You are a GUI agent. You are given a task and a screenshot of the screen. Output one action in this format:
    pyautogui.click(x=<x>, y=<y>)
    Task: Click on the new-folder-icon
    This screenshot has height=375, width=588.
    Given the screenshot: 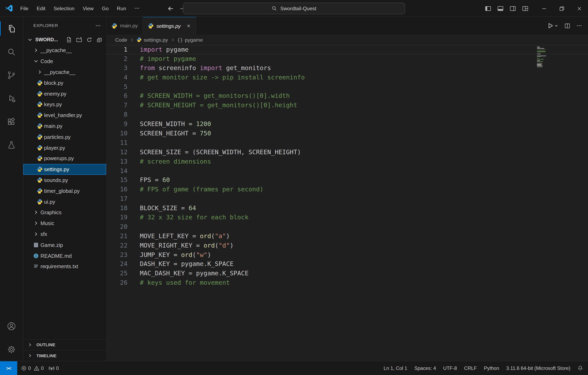 What is the action you would take?
    pyautogui.click(x=79, y=40)
    